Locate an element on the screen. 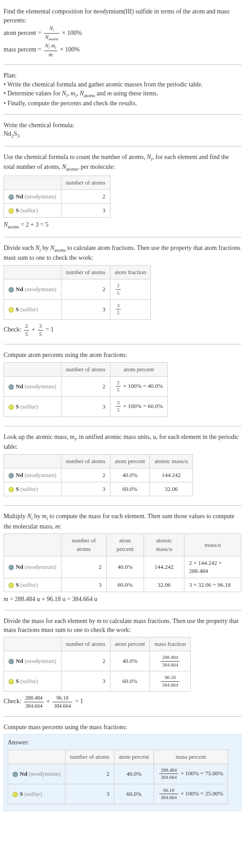  natoms-eq: Natoms = 2 + 3 = 5 is located at coordinates (122, 225).